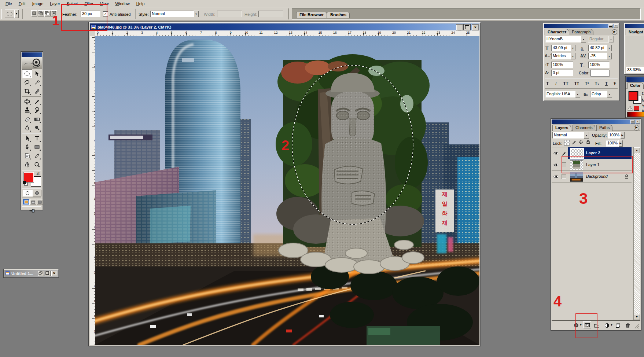 The height and width of the screenshot is (357, 644). I want to click on jump-to-imageready-button, so click(32, 211).